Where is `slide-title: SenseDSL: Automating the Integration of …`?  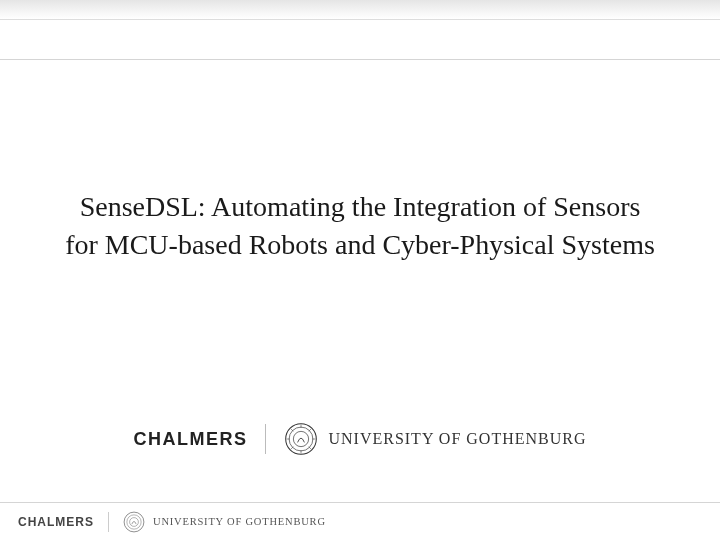
slide-title: SenseDSL: Automating the Integration of … is located at coordinates (360, 226).